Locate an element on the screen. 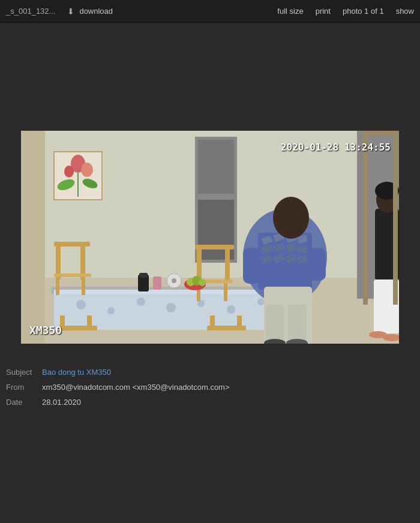 The image size is (420, 523). subject-row: Subject Bao dong tu XM350 is located at coordinates (207, 372).